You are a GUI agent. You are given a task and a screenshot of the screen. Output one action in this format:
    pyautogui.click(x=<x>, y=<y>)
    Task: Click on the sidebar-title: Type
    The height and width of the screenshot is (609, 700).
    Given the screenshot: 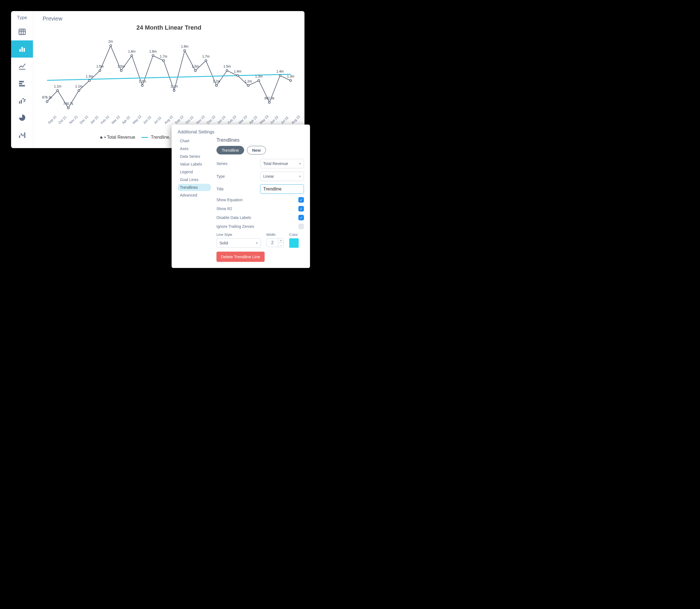 What is the action you would take?
    pyautogui.click(x=22, y=17)
    